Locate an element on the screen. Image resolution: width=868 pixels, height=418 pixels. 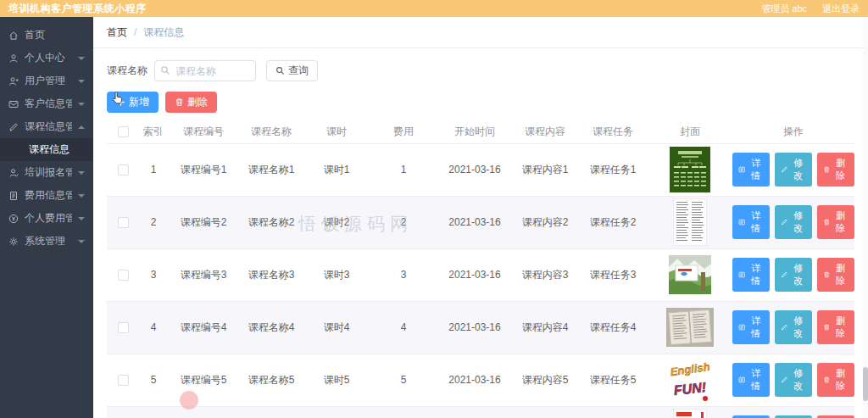
cell-task: 课程任务3 is located at coordinates (613, 275).